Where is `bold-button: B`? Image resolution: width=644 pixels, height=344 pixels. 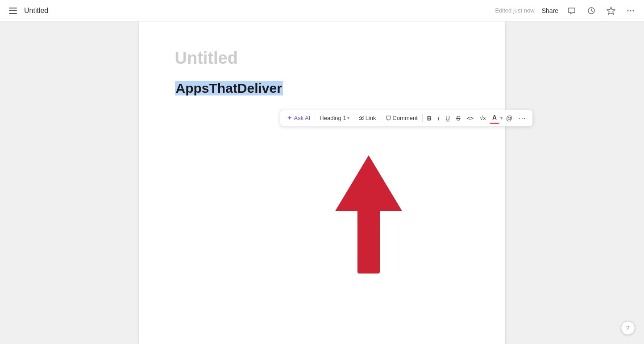
bold-button: B is located at coordinates (429, 118).